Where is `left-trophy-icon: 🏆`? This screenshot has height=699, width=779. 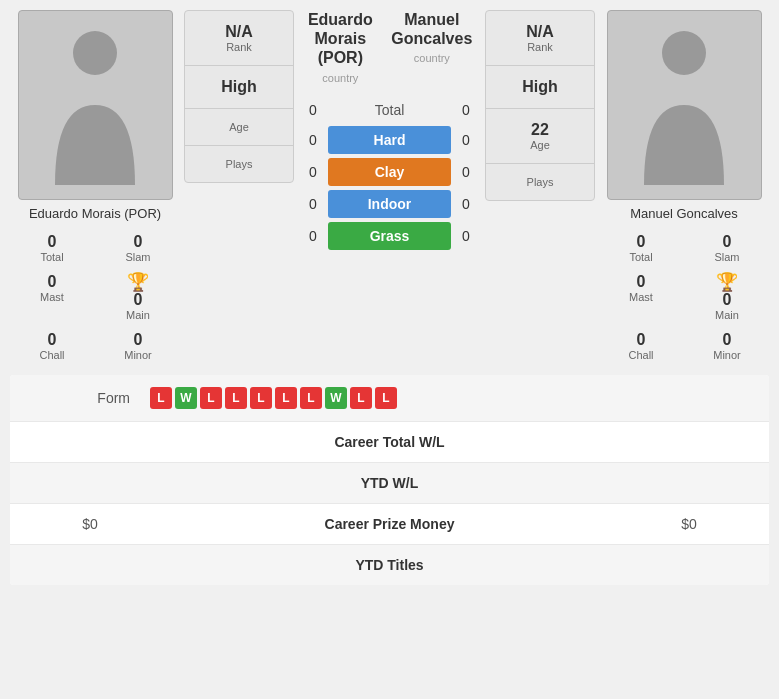 left-trophy-icon: 🏆 is located at coordinates (138, 282).